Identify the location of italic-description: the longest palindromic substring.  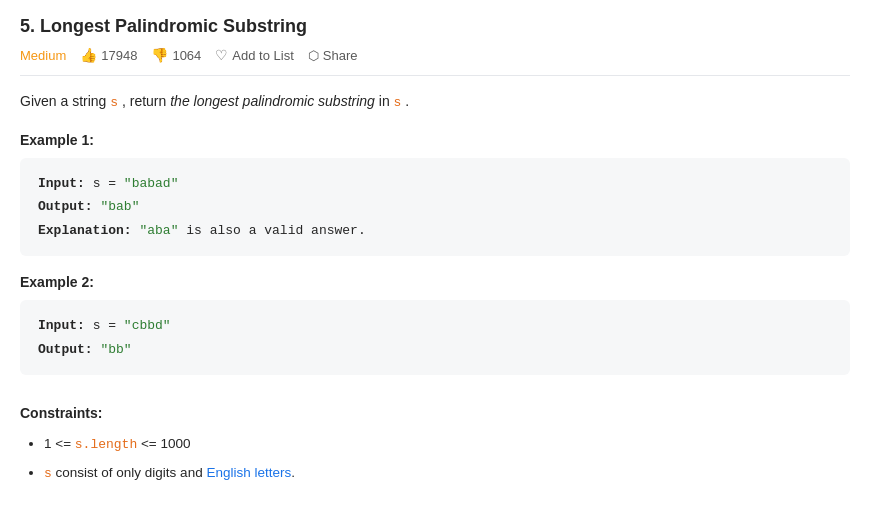
(272, 101).